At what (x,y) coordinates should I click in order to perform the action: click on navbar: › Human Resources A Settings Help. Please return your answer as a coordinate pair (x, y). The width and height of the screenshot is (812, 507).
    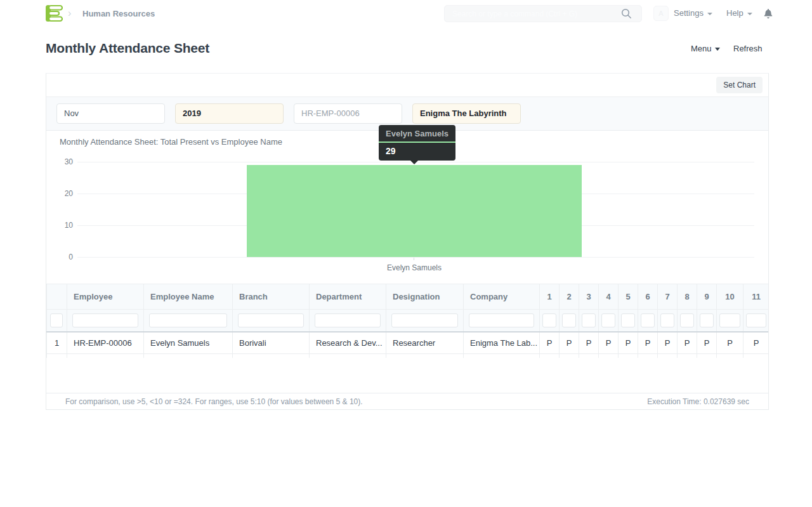
    Looking at the image, I should click on (406, 13).